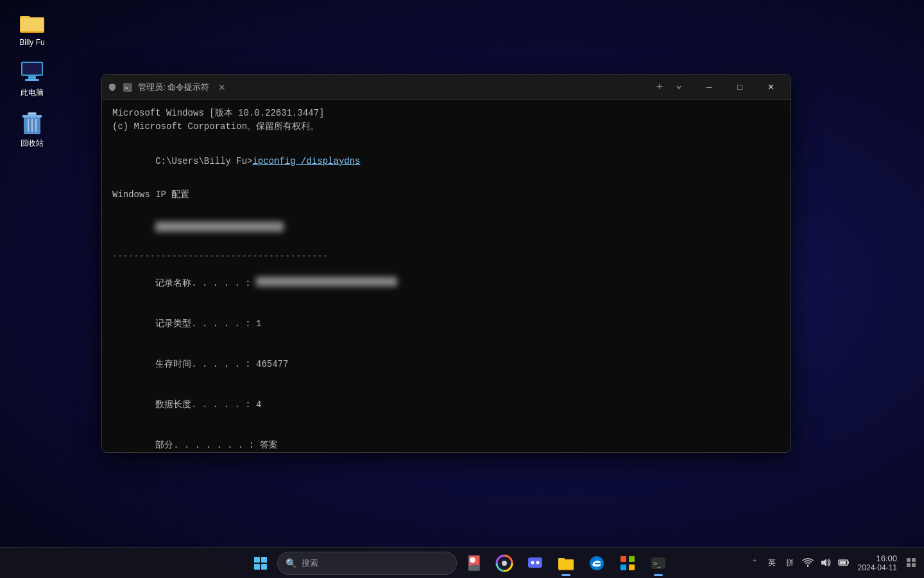 This screenshot has height=578, width=924. What do you see at coordinates (790, 563) in the screenshot?
I see `lang-pin-label: 拼` at bounding box center [790, 563].